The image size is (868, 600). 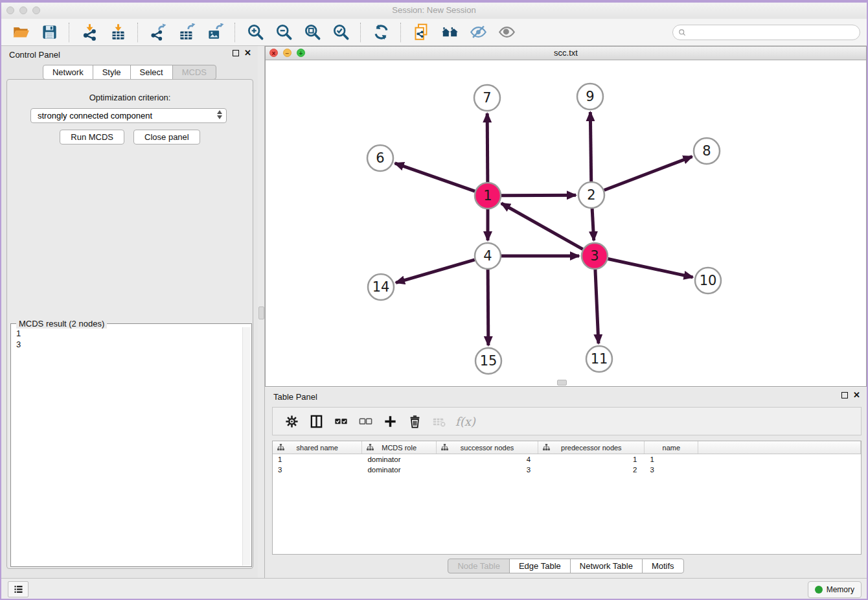 What do you see at coordinates (365, 421) in the screenshot?
I see `unselect-all-icon` at bounding box center [365, 421].